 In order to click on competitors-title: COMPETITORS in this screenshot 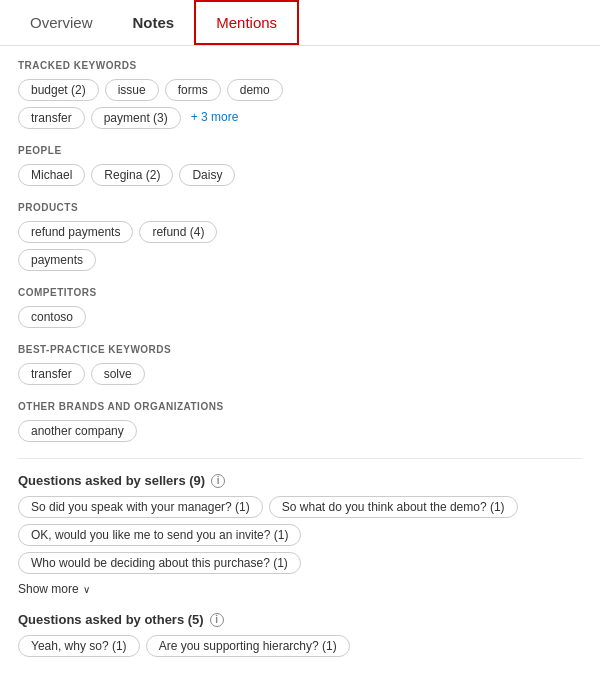, I will do `click(300, 292)`.